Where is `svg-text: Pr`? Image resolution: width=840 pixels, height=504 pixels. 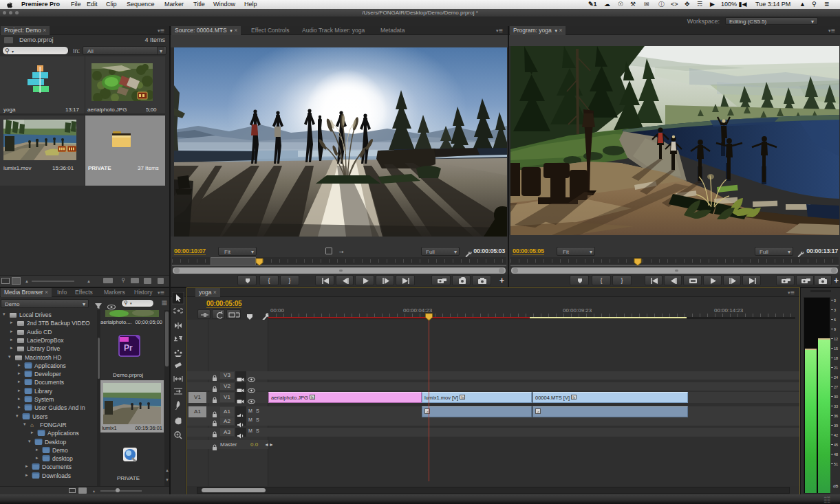
svg-text: Pr is located at coordinates (128, 348).